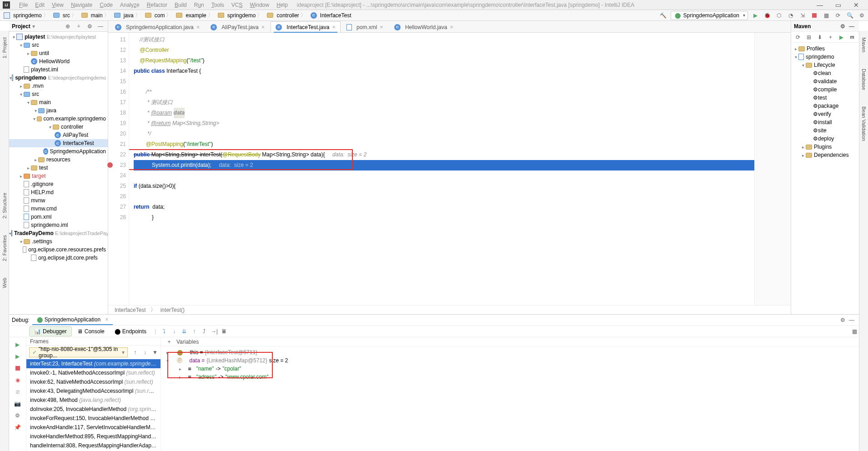 The height and width of the screenshot is (451, 868). I want to click on coverage-button: ⬡, so click(779, 15).